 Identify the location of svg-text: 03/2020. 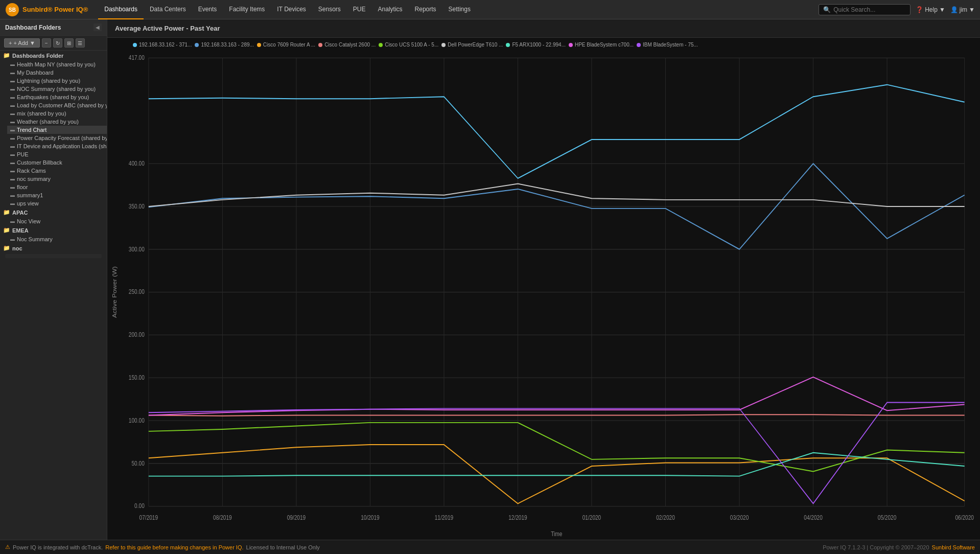
(740, 517).